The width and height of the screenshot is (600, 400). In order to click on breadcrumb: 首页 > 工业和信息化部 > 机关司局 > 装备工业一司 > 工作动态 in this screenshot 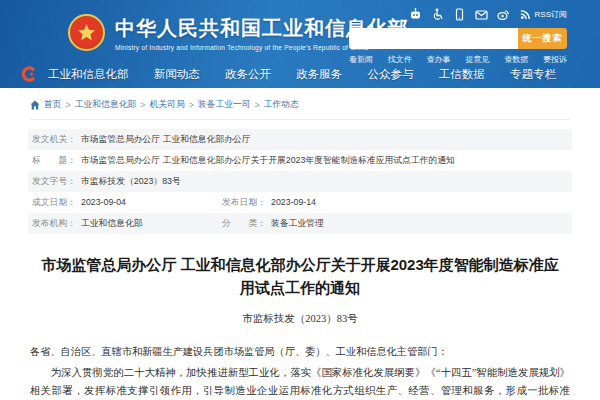, I will do `click(300, 100)`.